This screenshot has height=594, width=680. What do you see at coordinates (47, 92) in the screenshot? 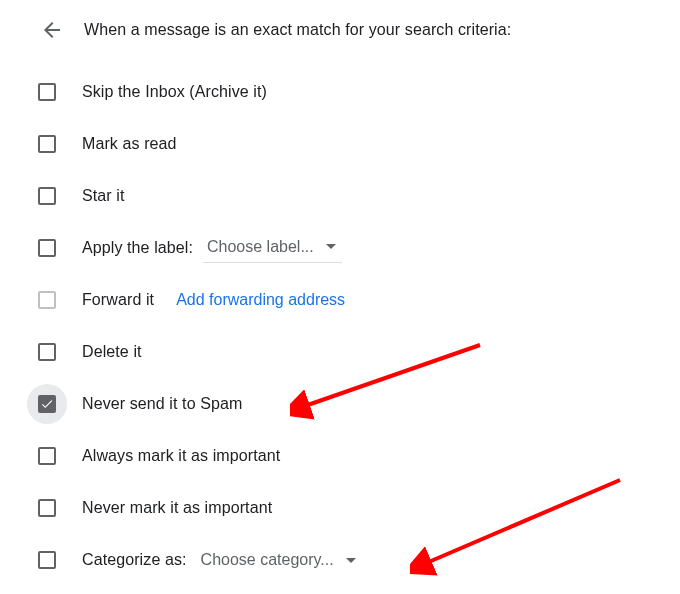
I see `checkbox-skip-inbox` at bounding box center [47, 92].